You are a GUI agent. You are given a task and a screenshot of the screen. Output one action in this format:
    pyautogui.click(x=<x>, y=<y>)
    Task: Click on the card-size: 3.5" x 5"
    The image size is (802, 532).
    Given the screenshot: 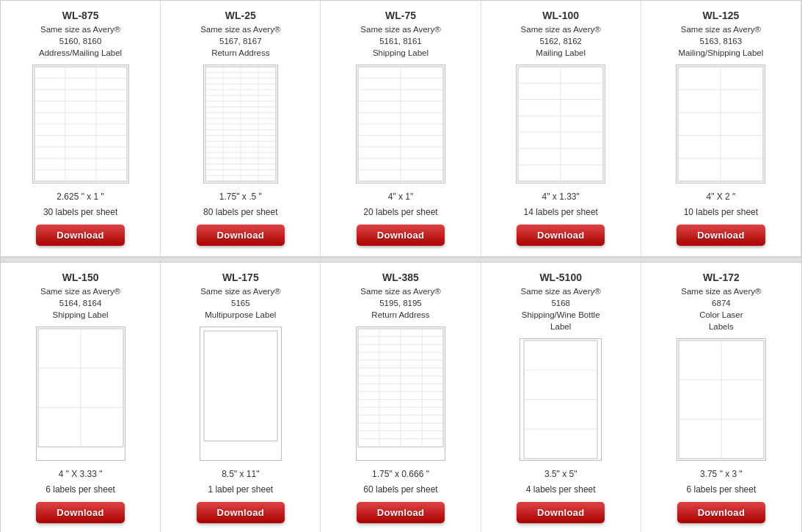 What is the action you would take?
    pyautogui.click(x=561, y=474)
    